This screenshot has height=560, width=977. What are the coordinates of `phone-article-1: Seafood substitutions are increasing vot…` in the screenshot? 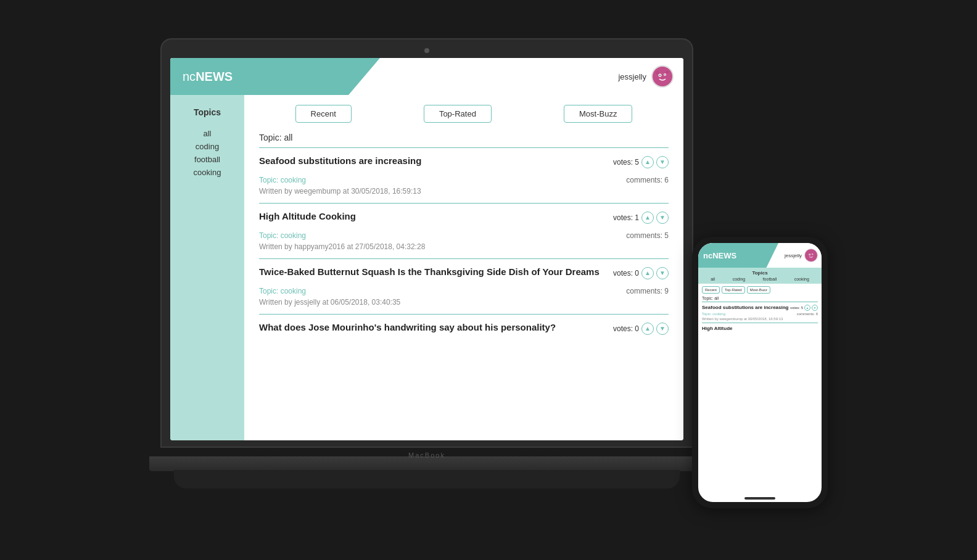 It's located at (760, 314).